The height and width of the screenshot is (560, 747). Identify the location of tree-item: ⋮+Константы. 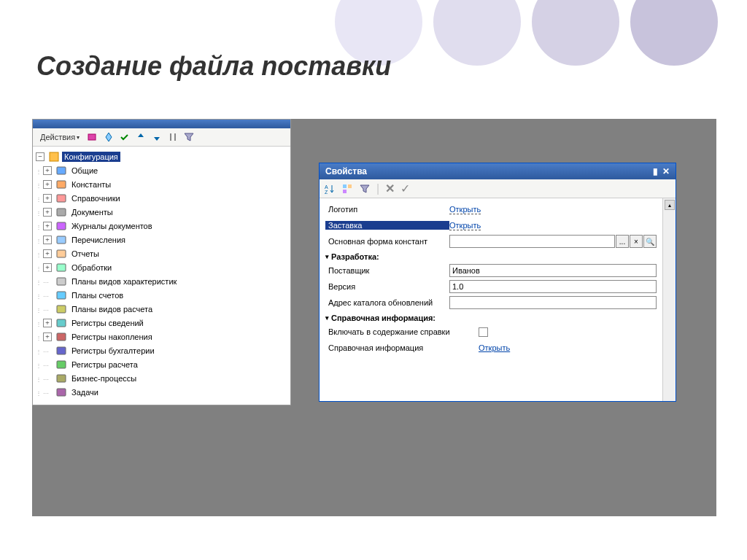
(162, 184).